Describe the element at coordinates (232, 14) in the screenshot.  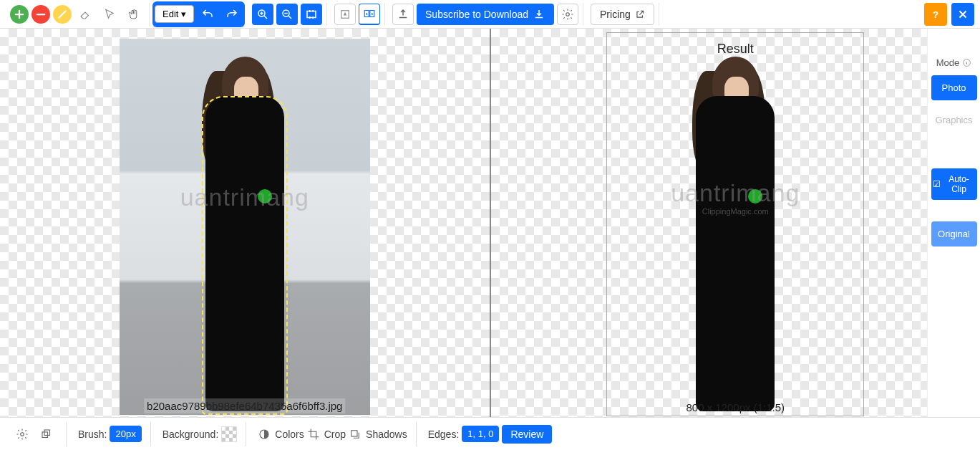
I see `redo-icon` at that location.